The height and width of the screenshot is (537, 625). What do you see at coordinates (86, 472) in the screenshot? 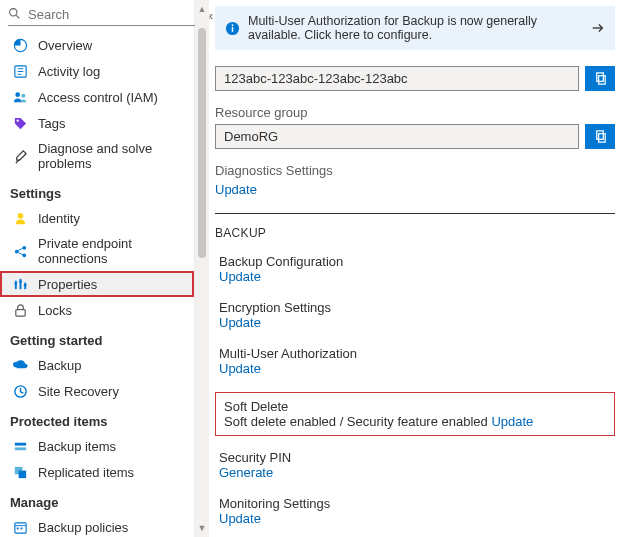
I see `nav-label: Replicated items` at bounding box center [86, 472].